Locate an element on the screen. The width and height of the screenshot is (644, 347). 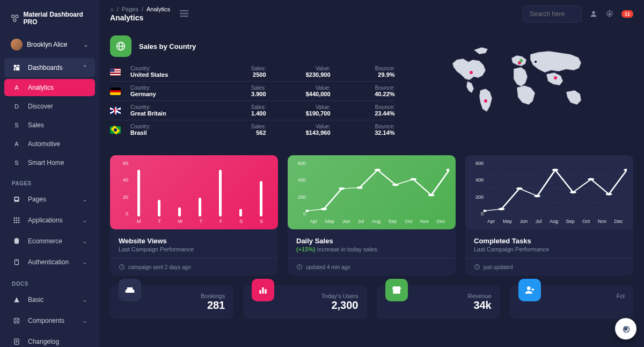
nav-label: Basic is located at coordinates (35, 300).